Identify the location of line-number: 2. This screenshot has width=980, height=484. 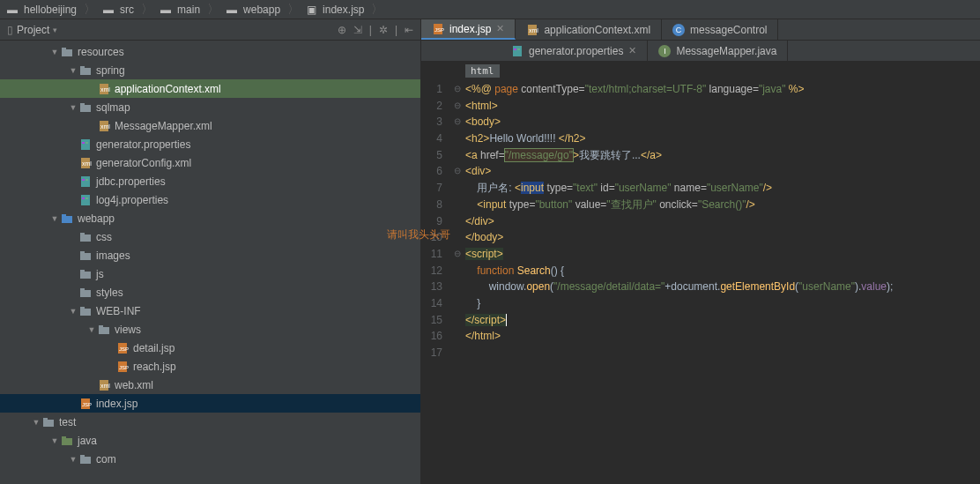
(432, 106).